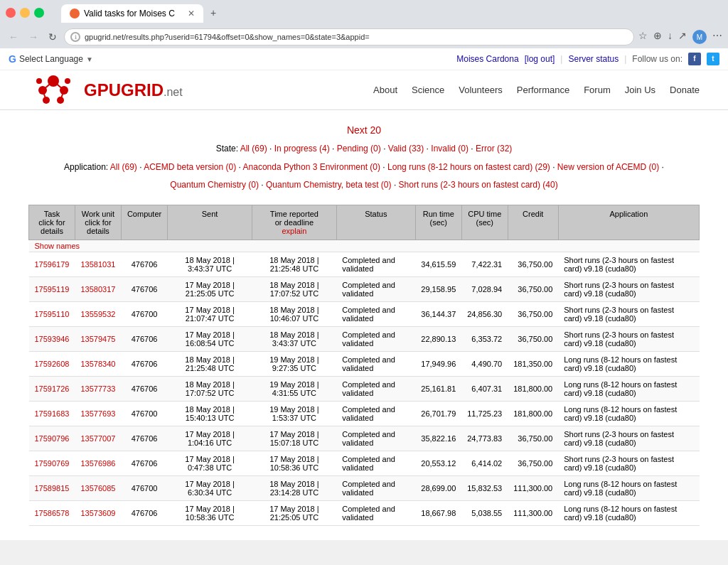 The image size is (728, 565). Describe the element at coordinates (385, 90) in the screenshot. I see `nav-about: About` at that location.